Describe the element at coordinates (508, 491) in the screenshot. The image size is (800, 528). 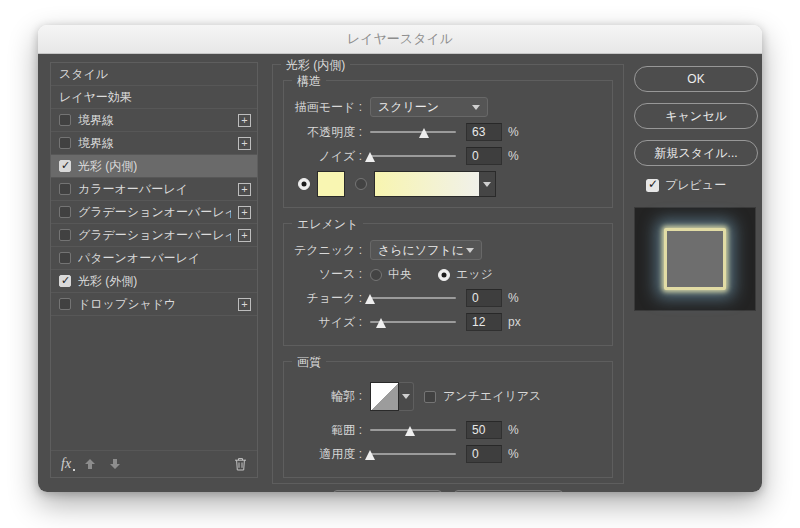
I see `reset-default-button: 初期設定に戻す` at that location.